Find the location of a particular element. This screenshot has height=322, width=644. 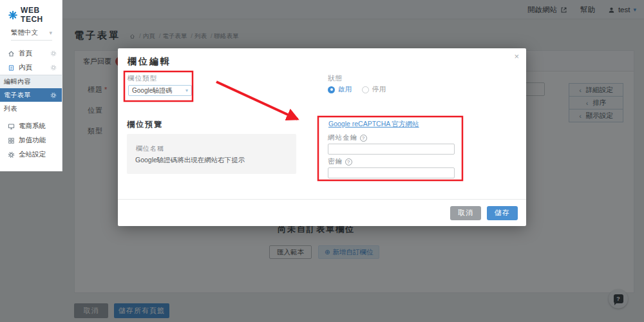

status-radio-group: 啟用 停用 is located at coordinates (357, 90).